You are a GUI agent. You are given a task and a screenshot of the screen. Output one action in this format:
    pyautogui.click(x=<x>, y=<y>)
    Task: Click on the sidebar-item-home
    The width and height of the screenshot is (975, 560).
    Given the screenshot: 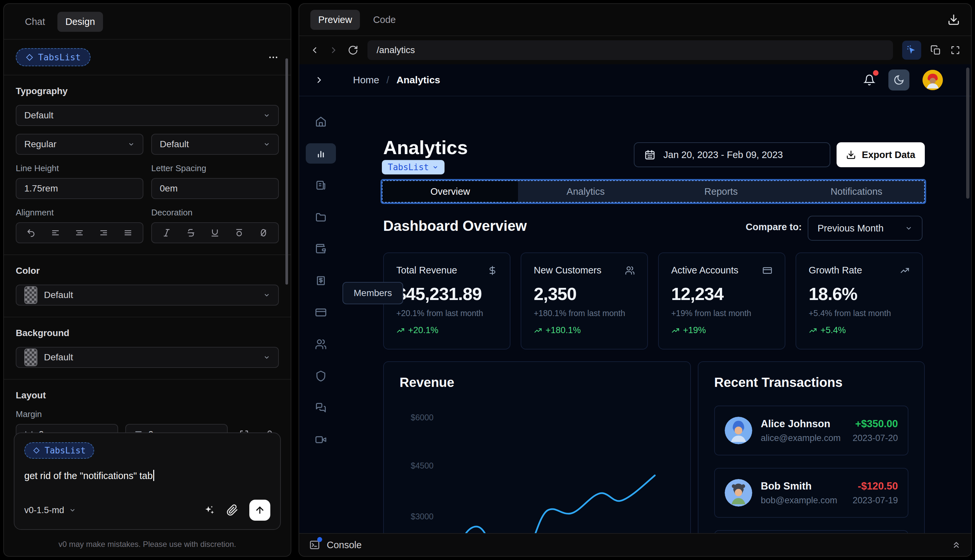 What is the action you would take?
    pyautogui.click(x=321, y=122)
    